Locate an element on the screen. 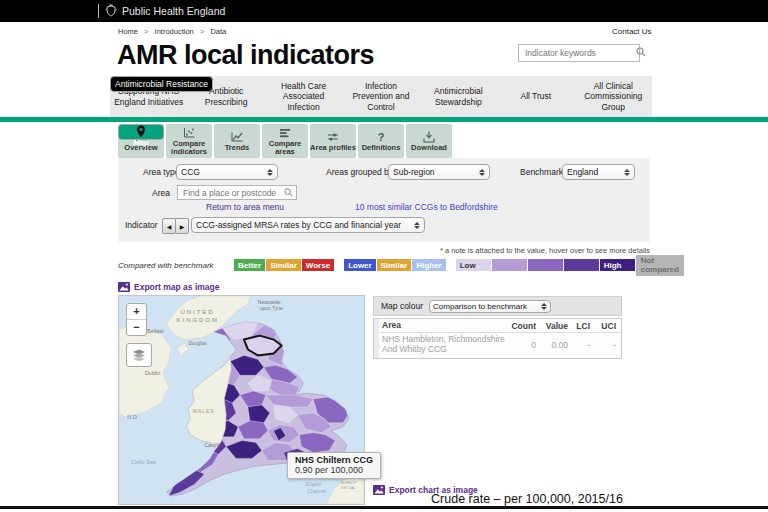 The image size is (768, 512). teal-divider-bar is located at coordinates (384, 120).